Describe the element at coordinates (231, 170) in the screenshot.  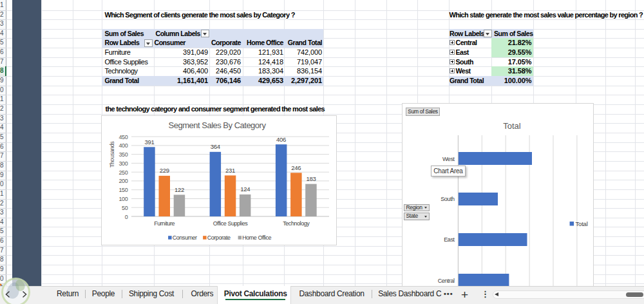
I see `svg-text: 231` at that location.